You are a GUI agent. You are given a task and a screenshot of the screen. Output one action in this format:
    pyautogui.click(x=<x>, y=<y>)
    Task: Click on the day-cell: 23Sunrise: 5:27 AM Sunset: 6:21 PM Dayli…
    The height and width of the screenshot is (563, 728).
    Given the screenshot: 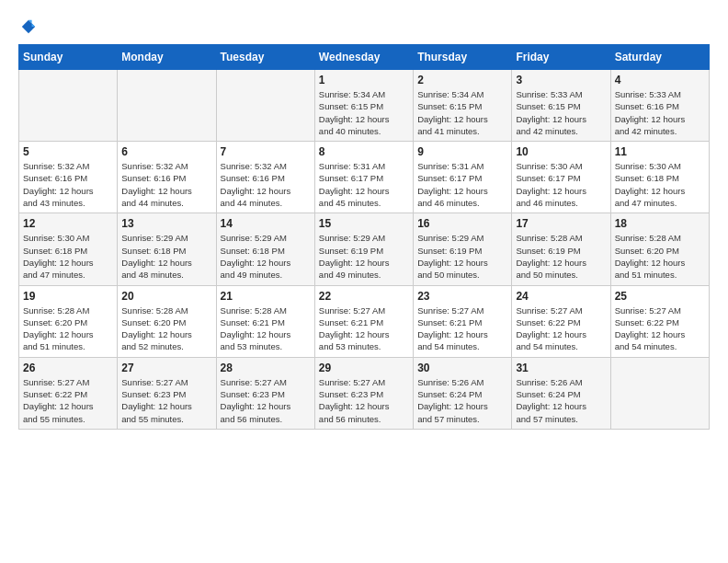 What is the action you would take?
    pyautogui.click(x=463, y=321)
    